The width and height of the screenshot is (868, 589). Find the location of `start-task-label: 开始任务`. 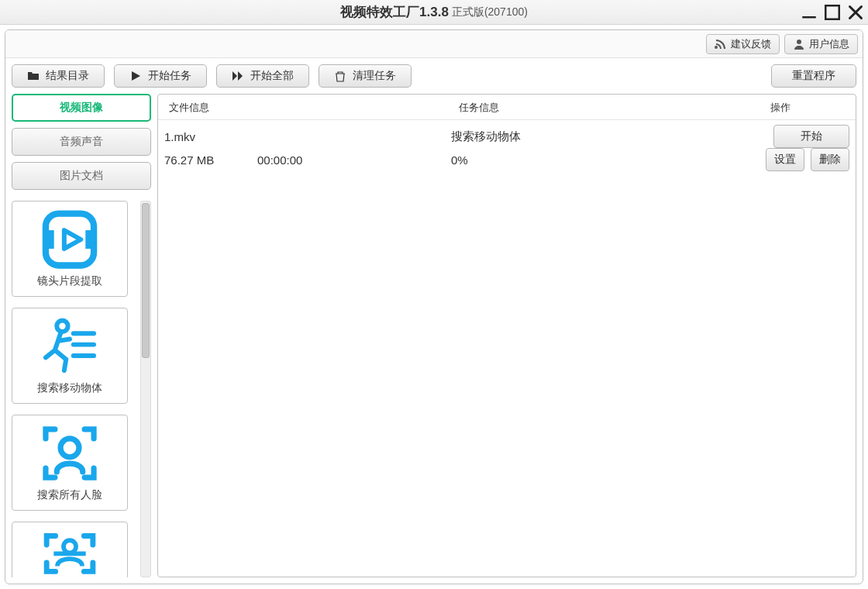

start-task-label: 开始任务 is located at coordinates (170, 76).